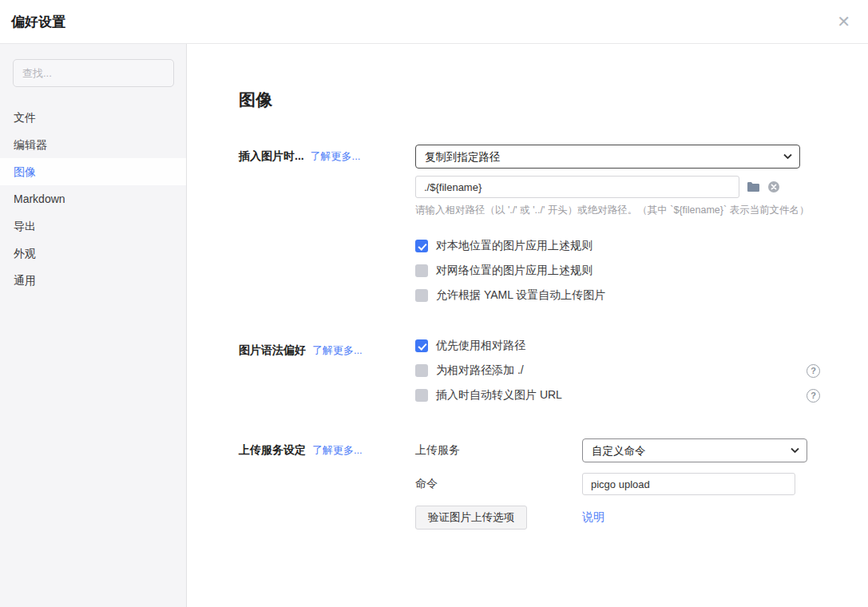 The width and height of the screenshot is (868, 607). I want to click on sidebar-item-image: 图像, so click(93, 172).